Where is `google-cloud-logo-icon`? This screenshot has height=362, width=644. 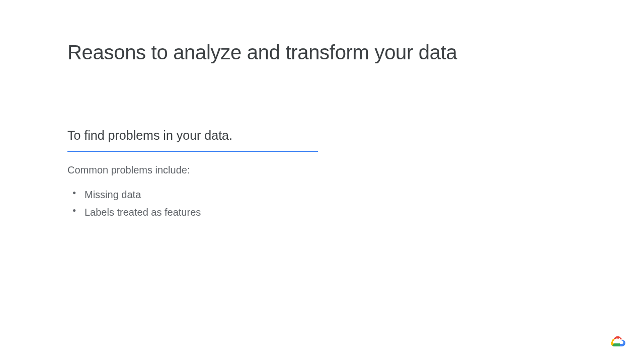
google-cloud-logo-icon is located at coordinates (618, 341).